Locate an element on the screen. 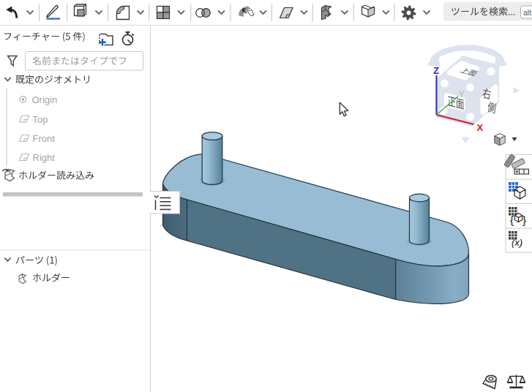  svg-text: X is located at coordinates (480, 127).